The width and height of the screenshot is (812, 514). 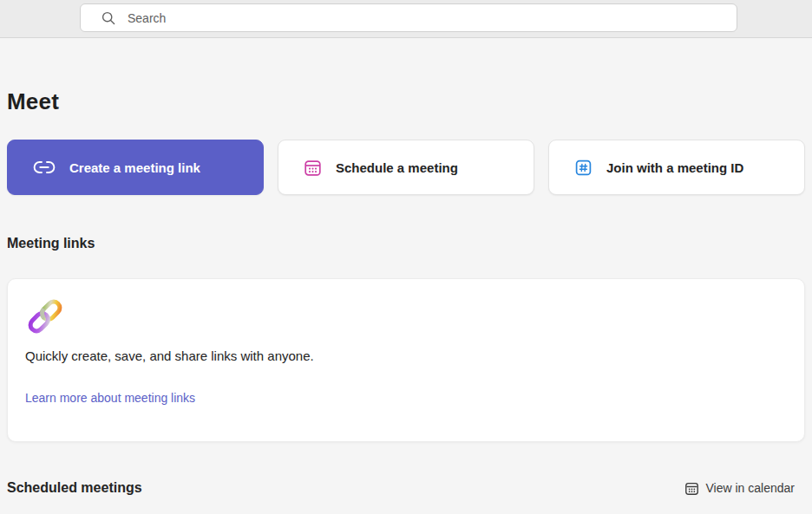 What do you see at coordinates (406, 19) in the screenshot?
I see `top-bar` at bounding box center [406, 19].